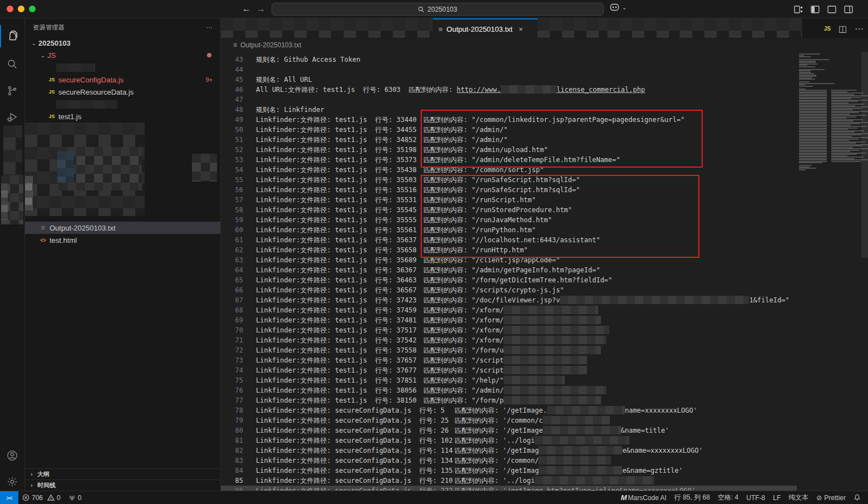  Describe the element at coordinates (21, 9) in the screenshot. I see `minimize-window-button` at that location.